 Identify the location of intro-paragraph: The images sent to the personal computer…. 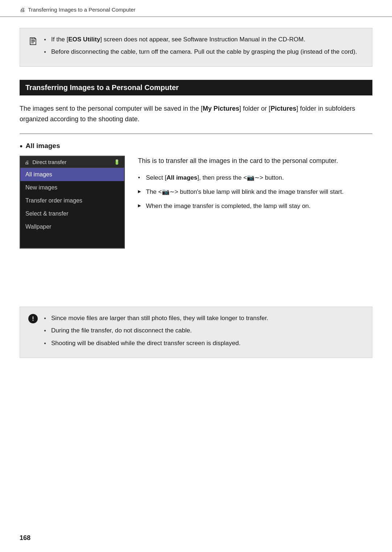
(196, 114).